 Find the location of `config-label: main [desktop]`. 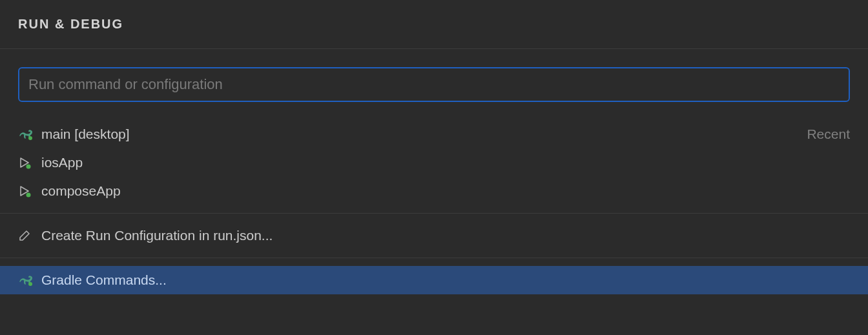

config-label: main [desktop] is located at coordinates (424, 134).